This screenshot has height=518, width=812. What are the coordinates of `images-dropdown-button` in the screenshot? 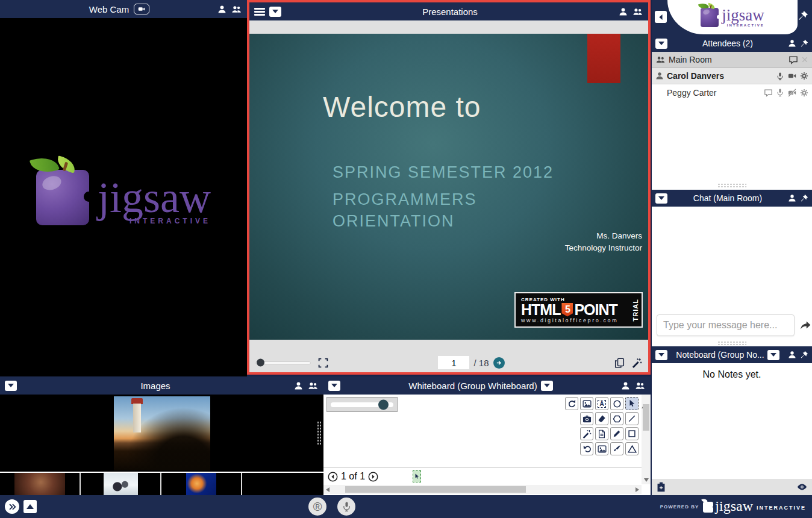 It's located at (11, 385).